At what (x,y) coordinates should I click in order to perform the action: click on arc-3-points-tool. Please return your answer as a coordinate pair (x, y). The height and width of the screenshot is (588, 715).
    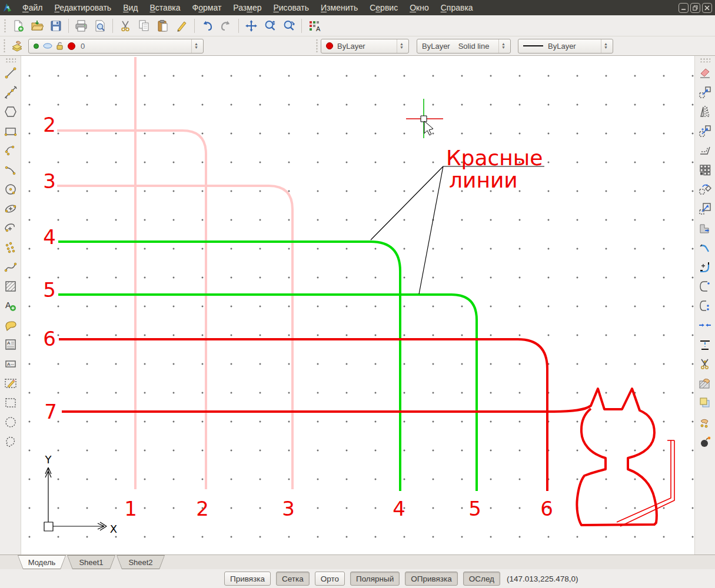
    Looking at the image, I should click on (11, 169).